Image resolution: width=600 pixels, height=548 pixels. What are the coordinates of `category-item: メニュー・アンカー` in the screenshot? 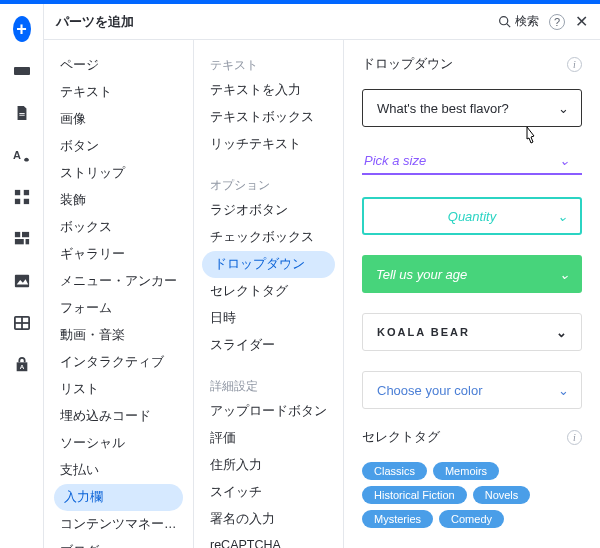 It's located at (118, 282).